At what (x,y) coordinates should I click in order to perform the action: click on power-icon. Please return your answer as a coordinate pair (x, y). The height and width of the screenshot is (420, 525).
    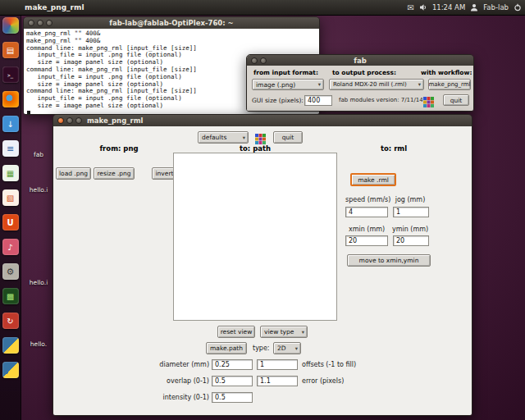
    Looking at the image, I should click on (518, 7).